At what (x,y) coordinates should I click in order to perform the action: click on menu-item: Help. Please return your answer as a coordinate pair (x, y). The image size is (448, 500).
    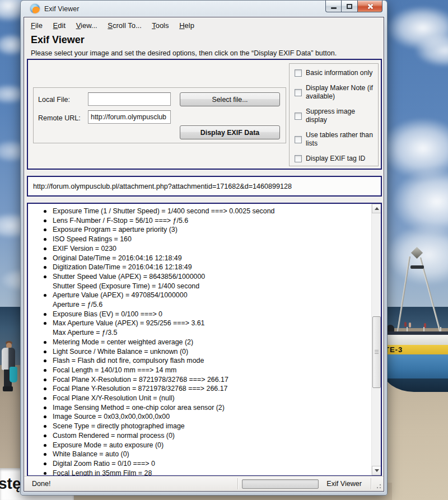
    Looking at the image, I should click on (187, 26).